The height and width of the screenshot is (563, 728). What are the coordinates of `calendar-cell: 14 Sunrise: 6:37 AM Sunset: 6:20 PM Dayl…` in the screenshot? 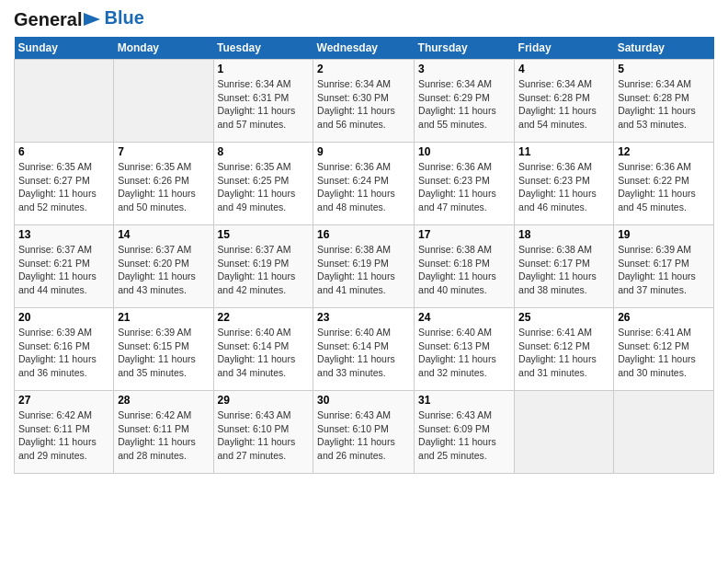 It's located at (164, 267).